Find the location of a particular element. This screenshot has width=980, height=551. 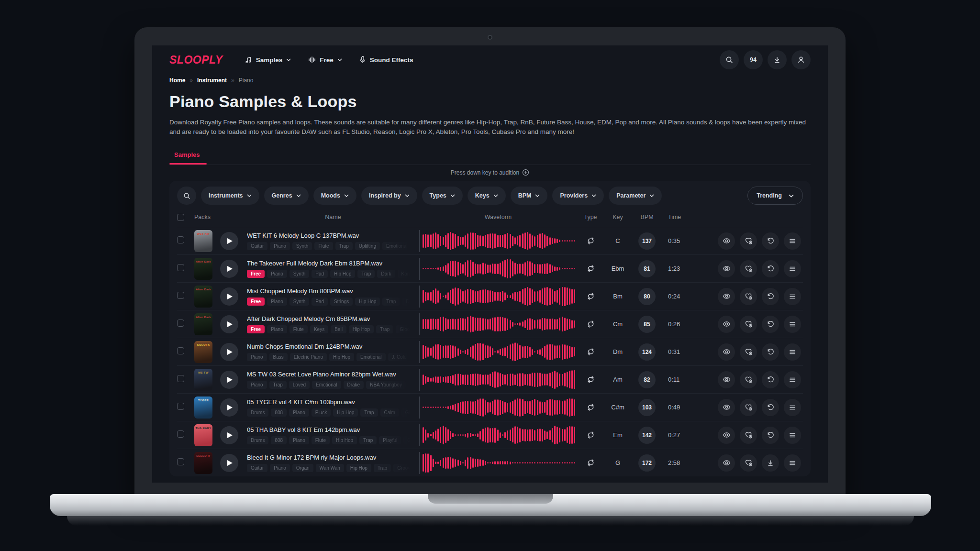

pack-thumbnail: BLEED IT is located at coordinates (203, 463).